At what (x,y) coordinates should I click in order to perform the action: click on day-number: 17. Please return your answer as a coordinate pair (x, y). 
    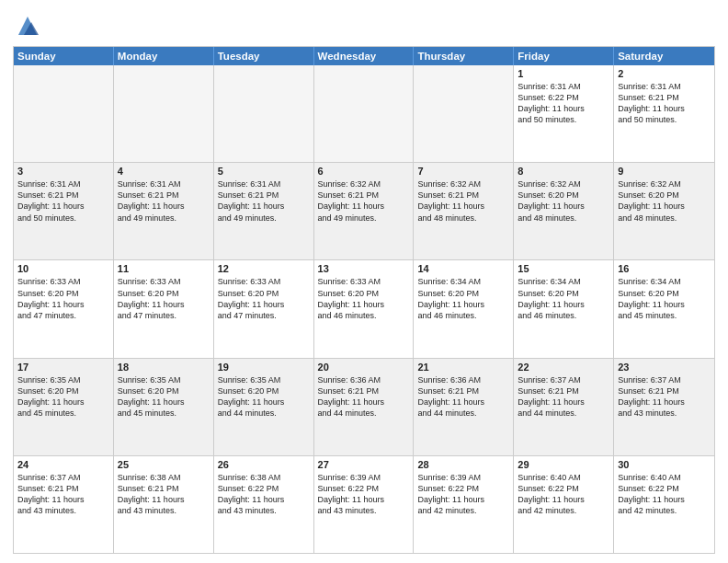
    Looking at the image, I should click on (63, 367).